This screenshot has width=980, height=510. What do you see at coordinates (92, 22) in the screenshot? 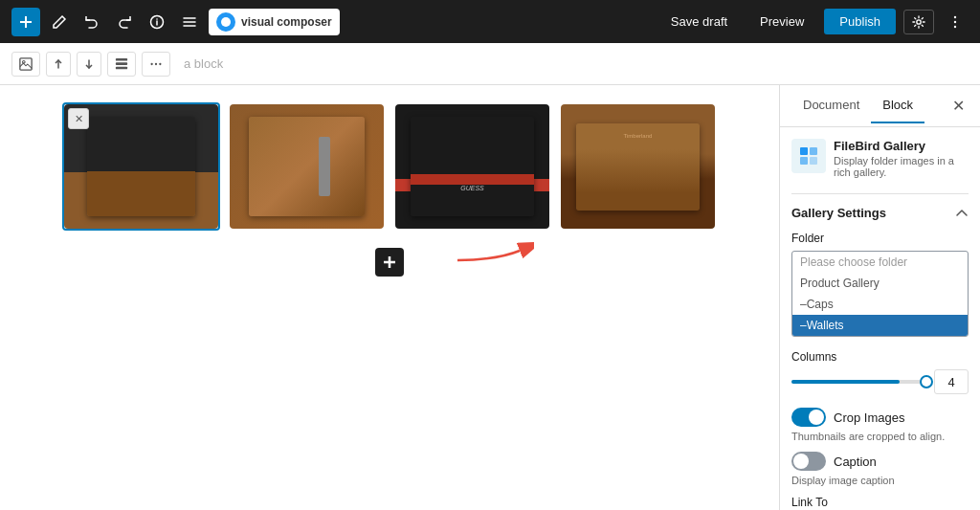
I see `undo-button` at bounding box center [92, 22].